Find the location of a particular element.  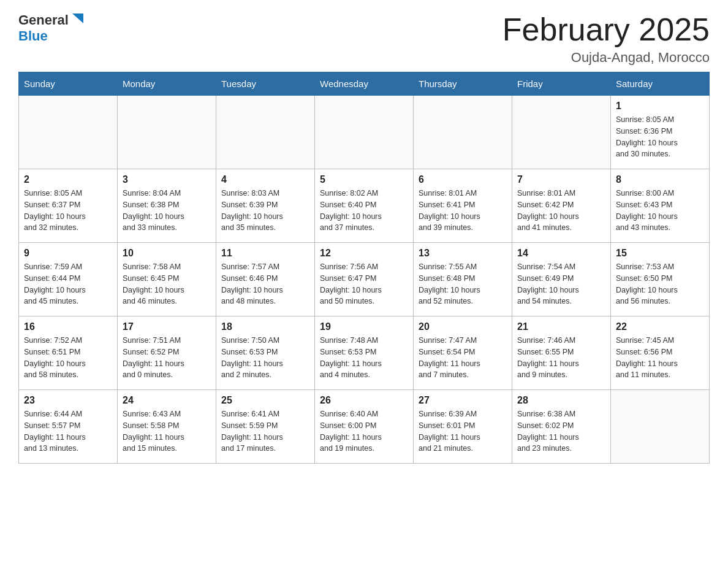

day-info: Sunrise: 7:51 AM Sunset: 6:52 PM Dayligh… is located at coordinates (167, 358).